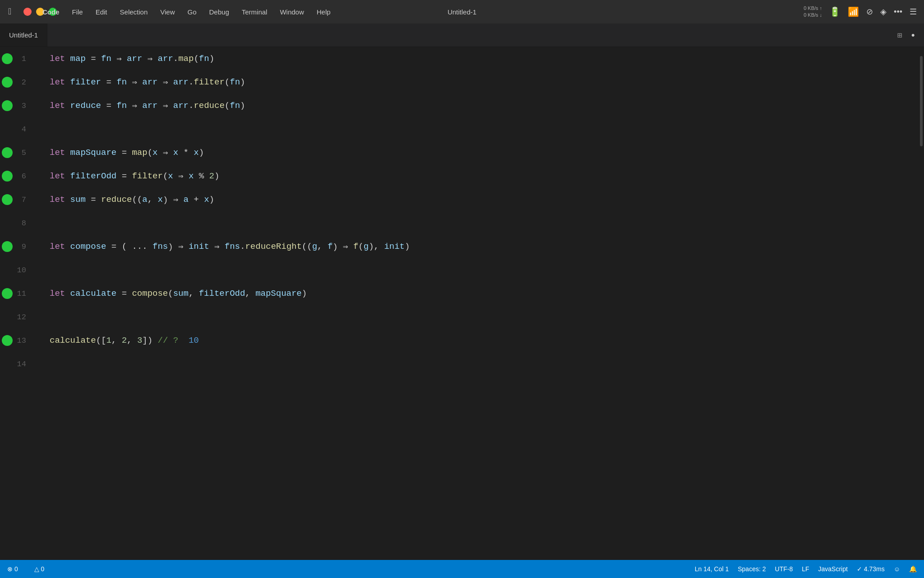 The image size is (924, 578). What do you see at coordinates (78, 12) in the screenshot?
I see `menu-file: File` at bounding box center [78, 12].